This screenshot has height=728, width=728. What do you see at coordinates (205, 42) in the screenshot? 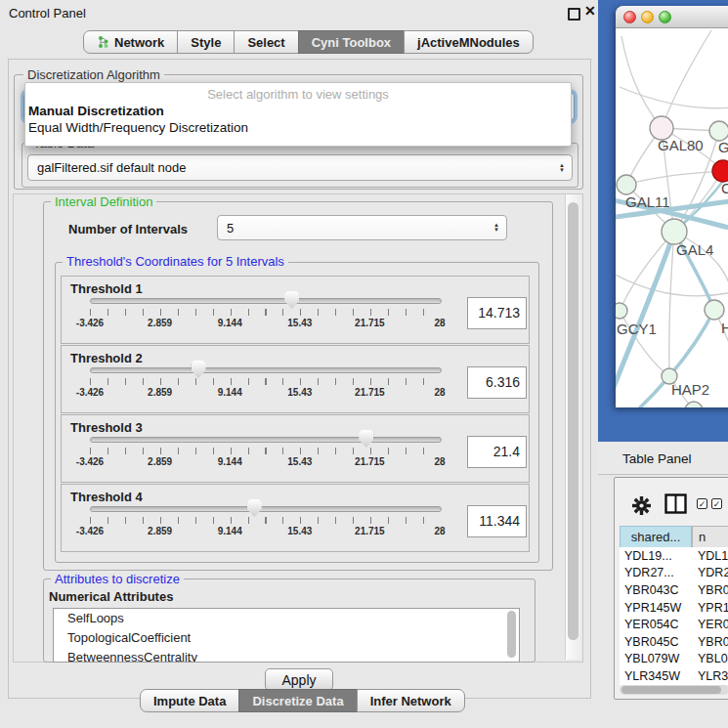
I see `tab-style: Style` at bounding box center [205, 42].